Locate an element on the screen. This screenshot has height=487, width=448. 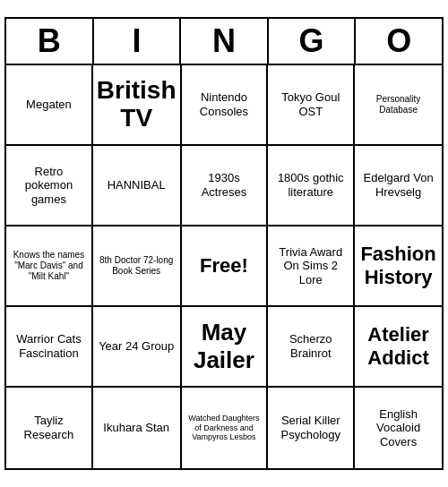
header-letter-G: G is located at coordinates (313, 41).